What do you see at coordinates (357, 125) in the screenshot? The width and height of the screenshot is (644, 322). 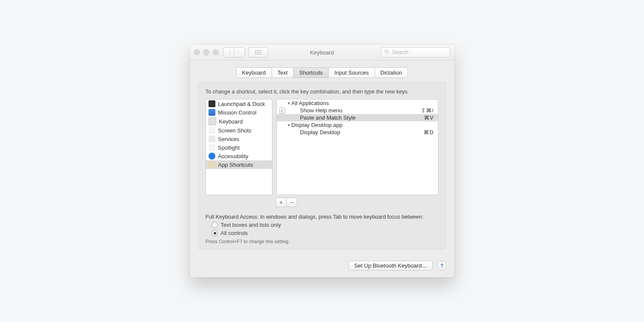 I see `shortcut-group: ▼Display Desktop.app` at bounding box center [357, 125].